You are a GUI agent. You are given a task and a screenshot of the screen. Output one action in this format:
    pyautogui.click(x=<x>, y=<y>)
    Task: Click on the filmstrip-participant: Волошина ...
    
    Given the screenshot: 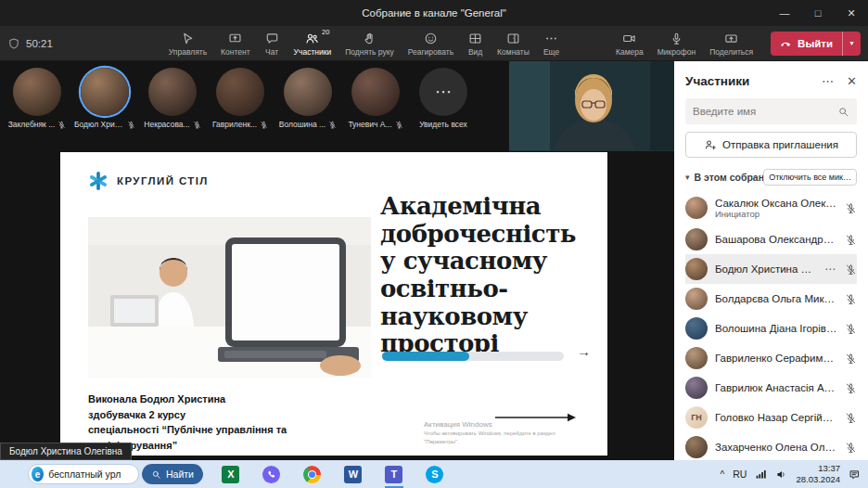 What is the action you would take?
    pyautogui.click(x=308, y=98)
    